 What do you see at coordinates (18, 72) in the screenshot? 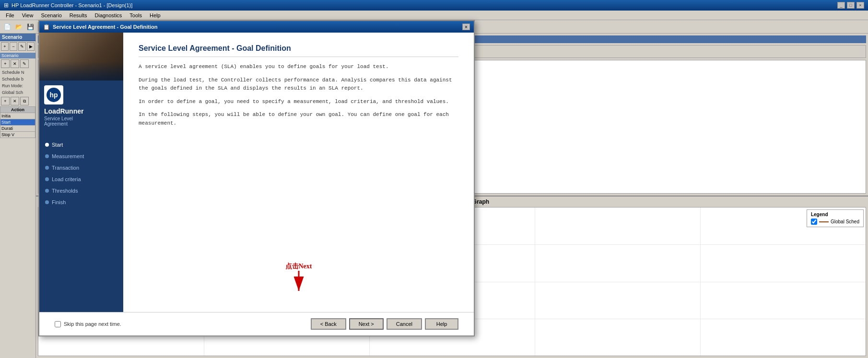
I see `schedule-name: Schedule N` at bounding box center [18, 72].